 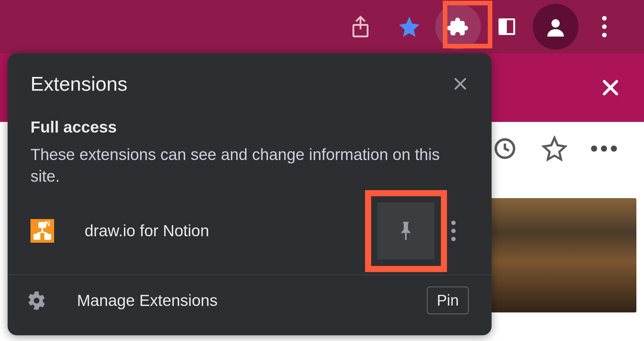 What do you see at coordinates (250, 300) in the screenshot?
I see `popup-footer: Manage Extensions Pin` at bounding box center [250, 300].